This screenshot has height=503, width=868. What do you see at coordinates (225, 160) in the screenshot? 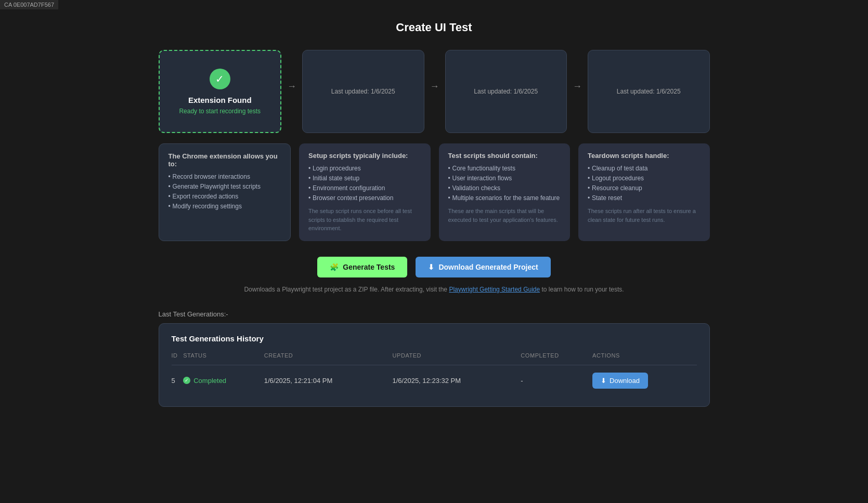
I see `extension-info-title: The Chrome extension allows you to:` at bounding box center [225, 160].